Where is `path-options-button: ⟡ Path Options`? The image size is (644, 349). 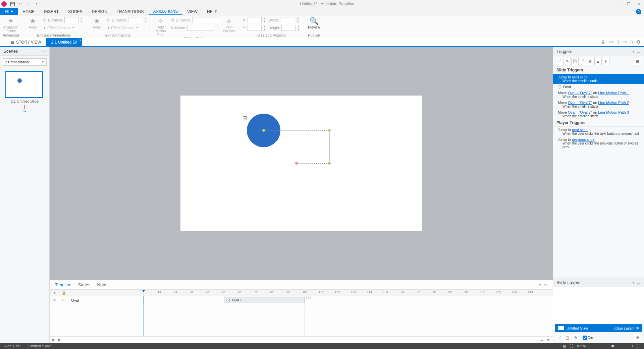
path-options-button: ⟡ Path Options is located at coordinates (229, 25).